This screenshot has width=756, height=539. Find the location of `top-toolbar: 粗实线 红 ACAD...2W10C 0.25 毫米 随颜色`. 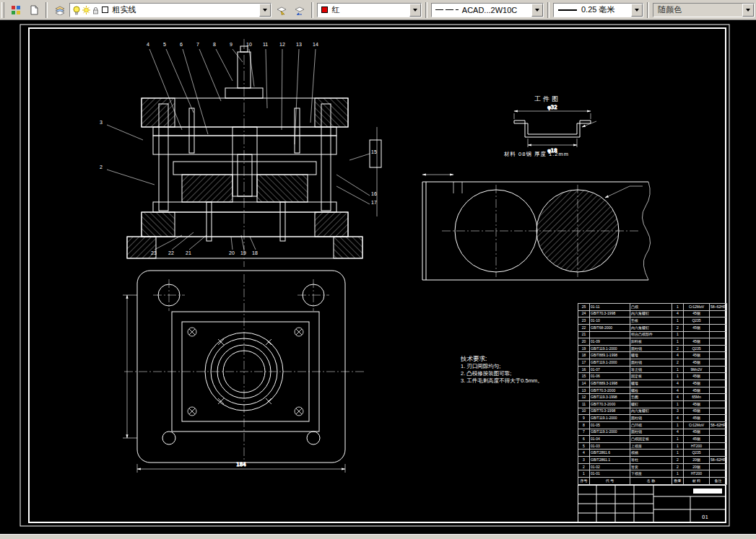

top-toolbar: 粗实线 红 ACAD...2W10C 0.25 毫米 随颜色 is located at coordinates (378, 10).